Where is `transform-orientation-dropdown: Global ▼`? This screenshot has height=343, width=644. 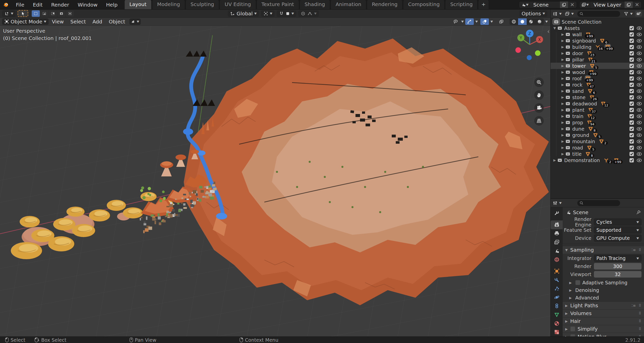
transform-orientation-dropdown: Global ▼ is located at coordinates (243, 14).